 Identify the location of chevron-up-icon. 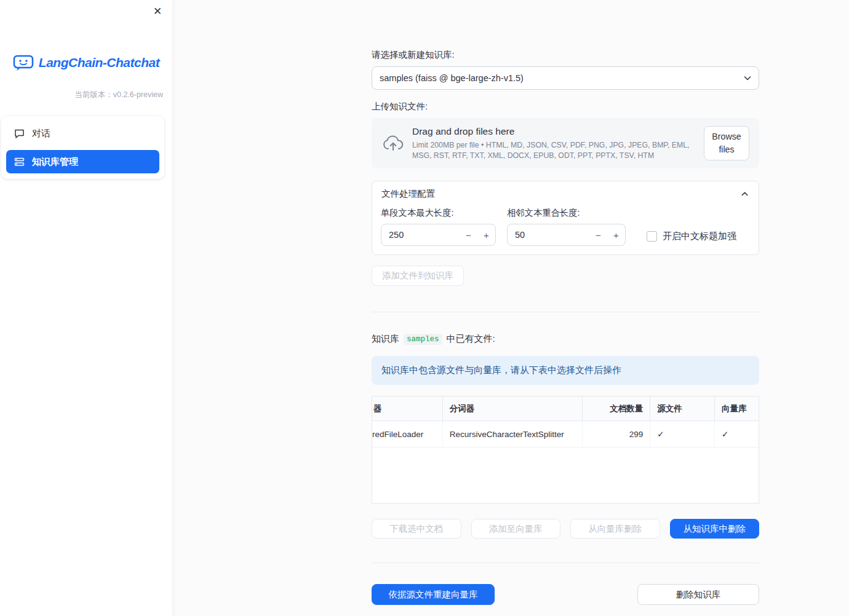
(744, 194).